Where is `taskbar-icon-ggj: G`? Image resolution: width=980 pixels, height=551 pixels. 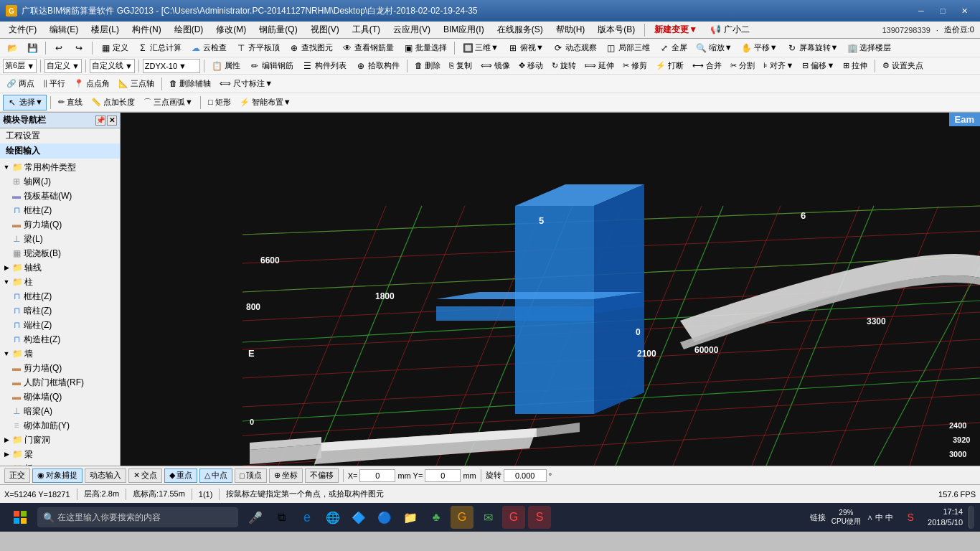 taskbar-icon-ggj: G is located at coordinates (462, 517).